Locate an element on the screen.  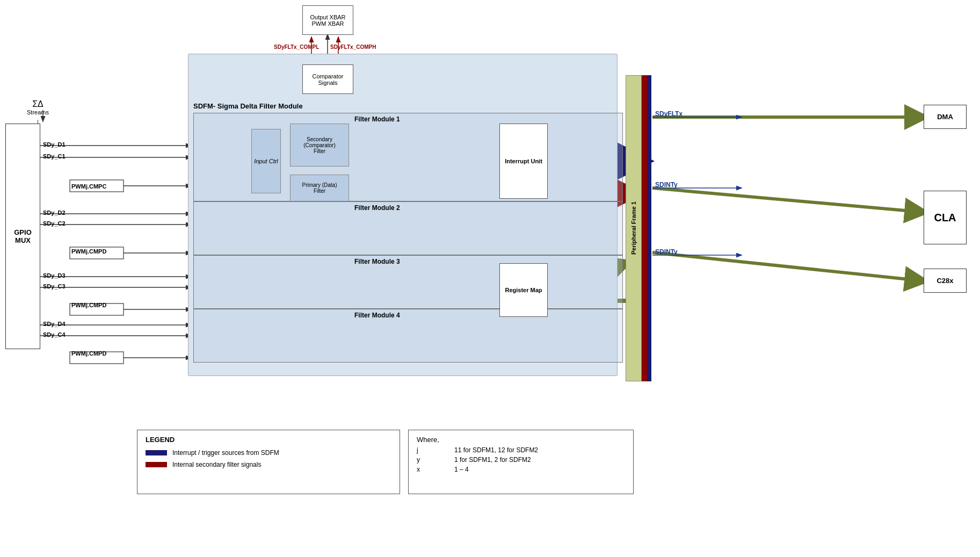
comparator-signals-box: Comparator Signals is located at coordinates (328, 79).